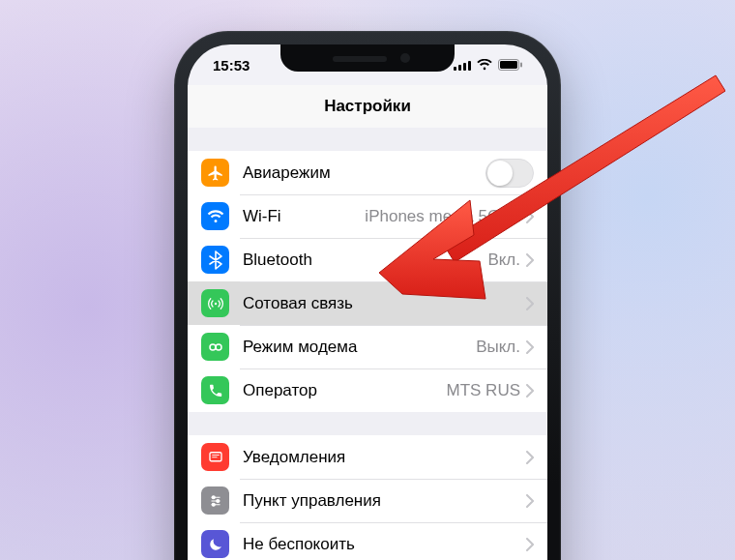 Image resolution: width=735 pixels, height=560 pixels. What do you see at coordinates (215, 304) in the screenshot?
I see `cellular-icon` at bounding box center [215, 304].